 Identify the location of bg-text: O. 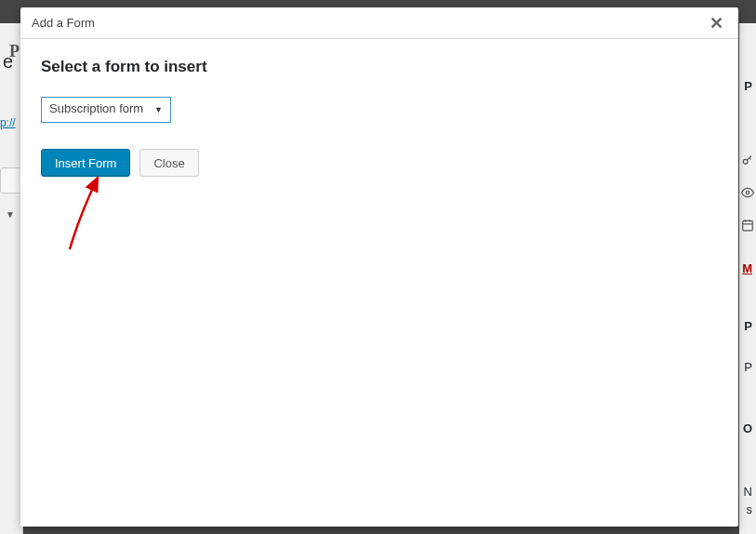
(748, 428).